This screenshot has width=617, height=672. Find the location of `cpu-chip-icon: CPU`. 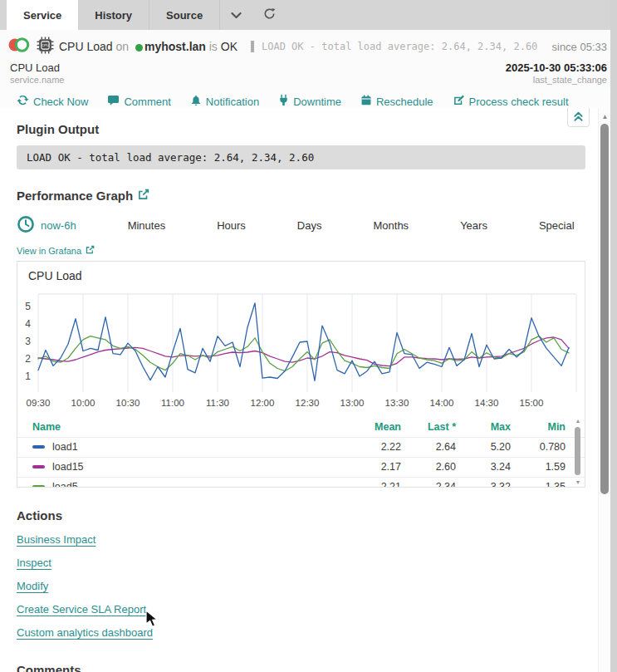

cpu-chip-icon: CPU is located at coordinates (45, 47).